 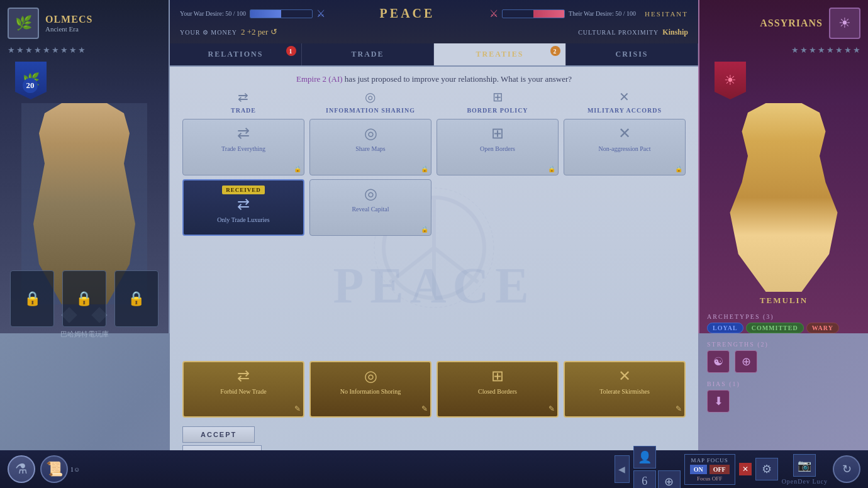 I want to click on right-star-3: ★, so click(x=813, y=50).